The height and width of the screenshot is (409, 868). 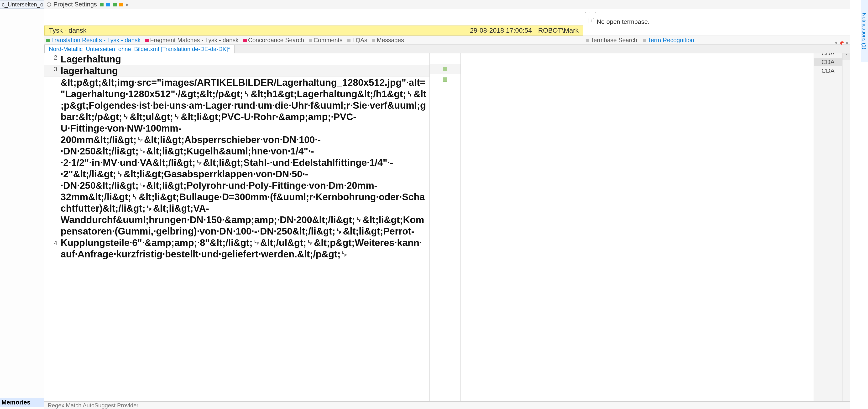 What do you see at coordinates (237, 59) in the screenshot?
I see `segment-row-2: 2 Lagerhaltung` at bounding box center [237, 59].